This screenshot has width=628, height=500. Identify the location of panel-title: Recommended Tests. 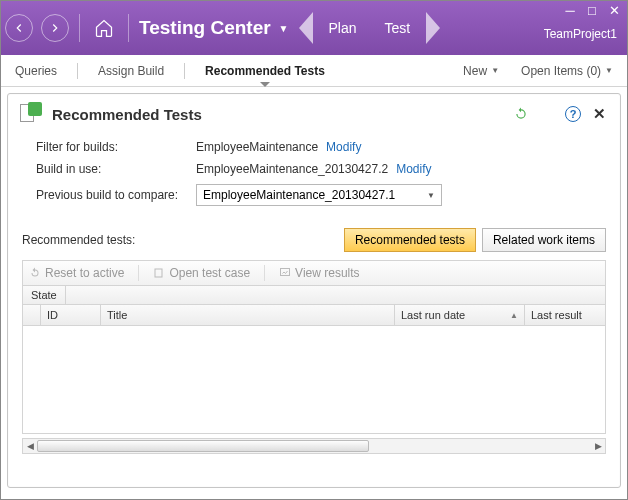
(127, 114).